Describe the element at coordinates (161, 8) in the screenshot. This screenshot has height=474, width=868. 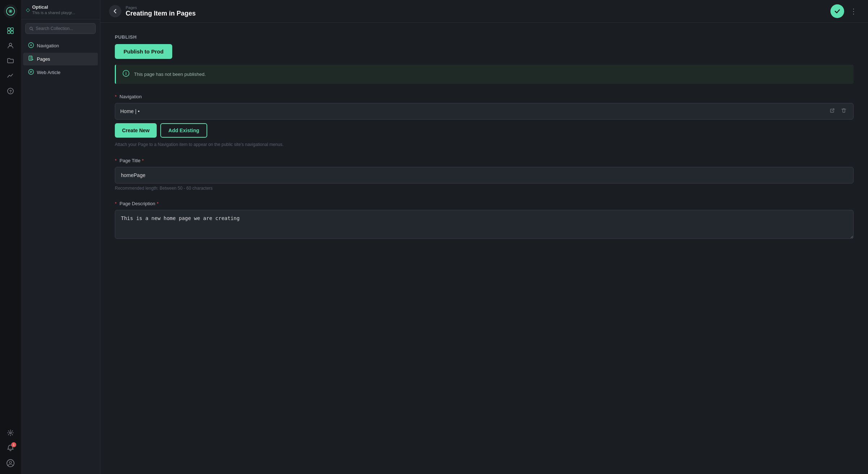
I see `breadcrumb-label: Pages` at that location.